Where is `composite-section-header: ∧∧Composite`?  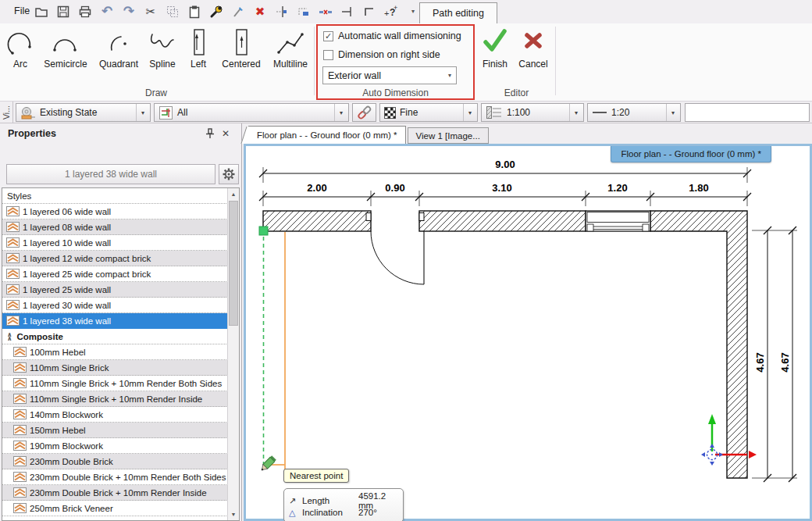
composite-section-header: ∧∧Composite is located at coordinates (120, 337).